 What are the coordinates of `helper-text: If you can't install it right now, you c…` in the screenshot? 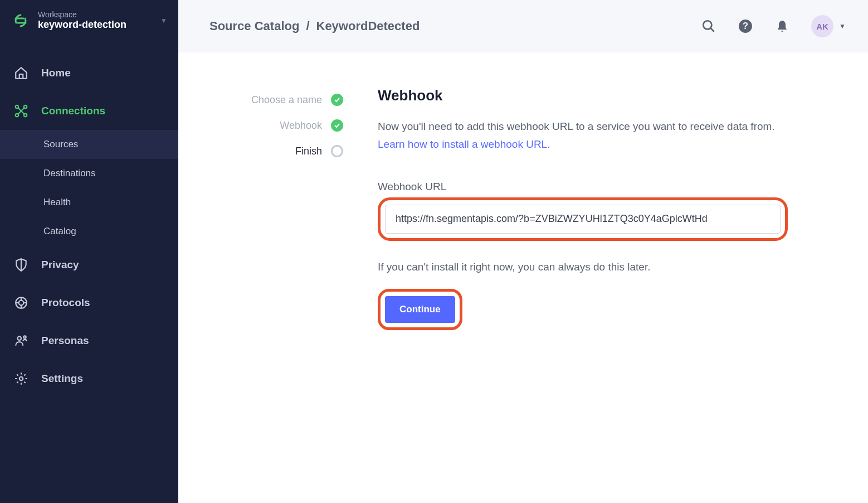 It's located at (607, 267).